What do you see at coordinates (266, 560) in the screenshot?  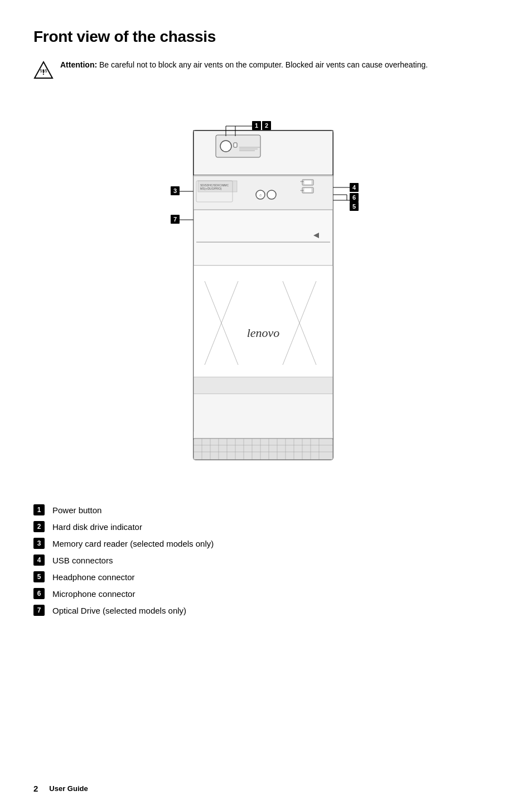 I see `legend-list: 1 Power button 2 Hard disk drive indicat…` at bounding box center [266, 560].